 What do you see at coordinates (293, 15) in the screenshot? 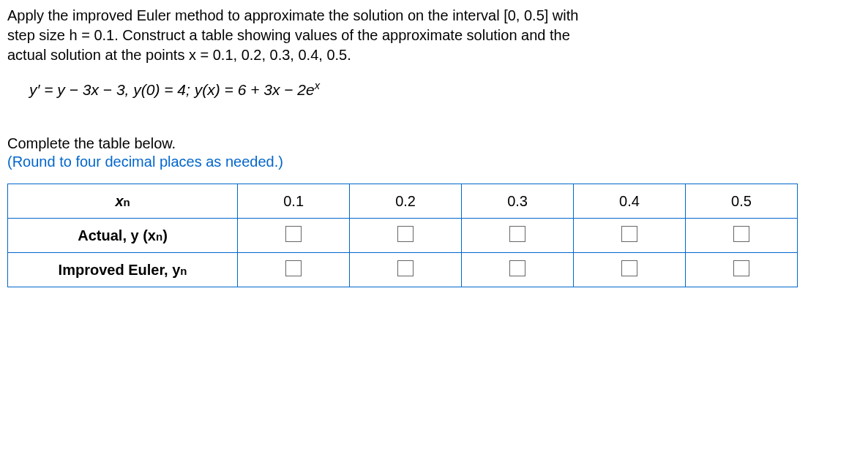
I see `problem-line-1: Apply the improved Euler method to appro…` at bounding box center [293, 15].